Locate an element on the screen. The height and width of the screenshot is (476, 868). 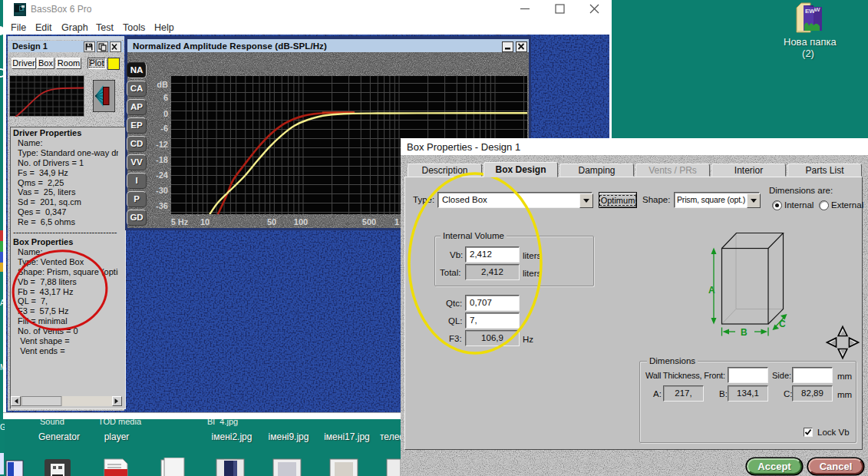
svg-text: B is located at coordinates (744, 332).